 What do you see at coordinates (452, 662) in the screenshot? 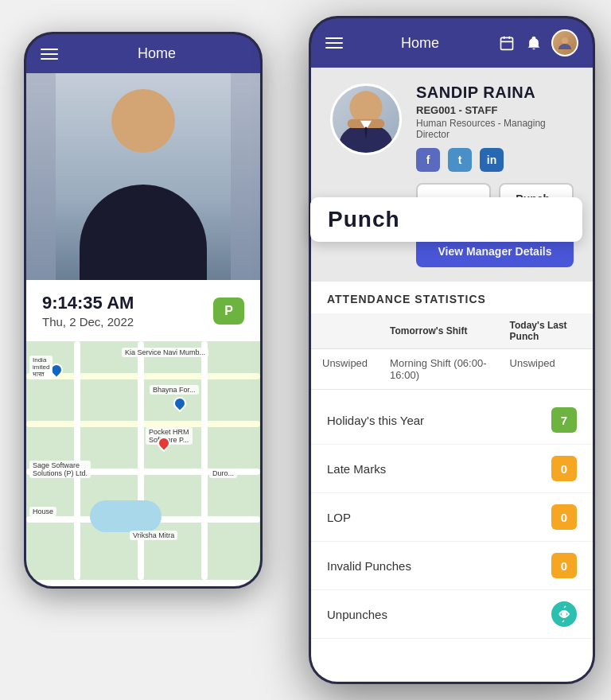
I see `stat-row-extra: 0` at bounding box center [452, 662].